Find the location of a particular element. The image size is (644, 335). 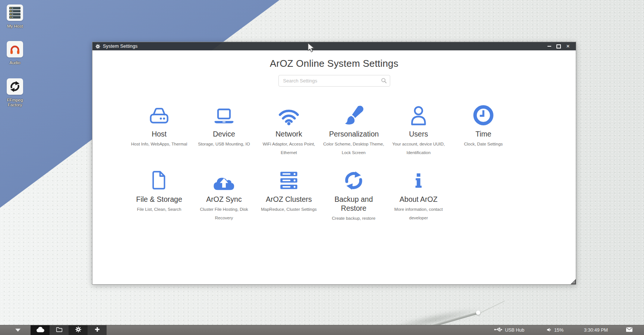

paintbrush-icon is located at coordinates (354, 114).